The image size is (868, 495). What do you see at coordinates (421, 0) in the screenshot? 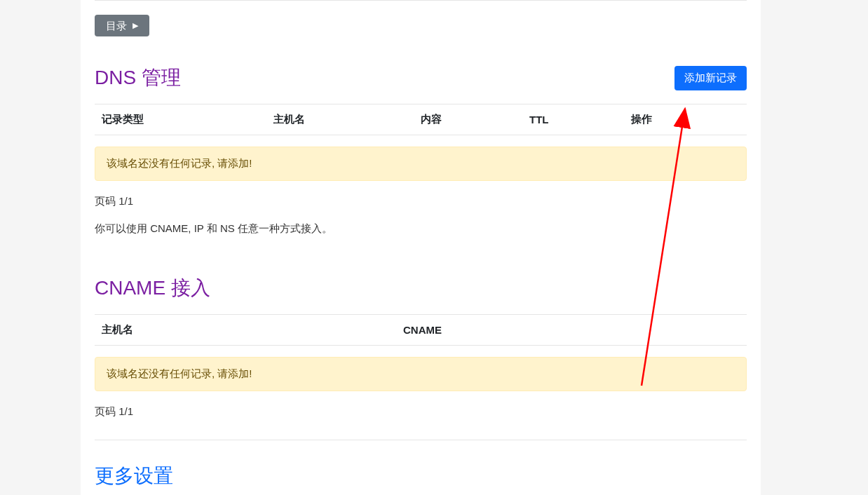
I see `top-divider` at bounding box center [421, 0].